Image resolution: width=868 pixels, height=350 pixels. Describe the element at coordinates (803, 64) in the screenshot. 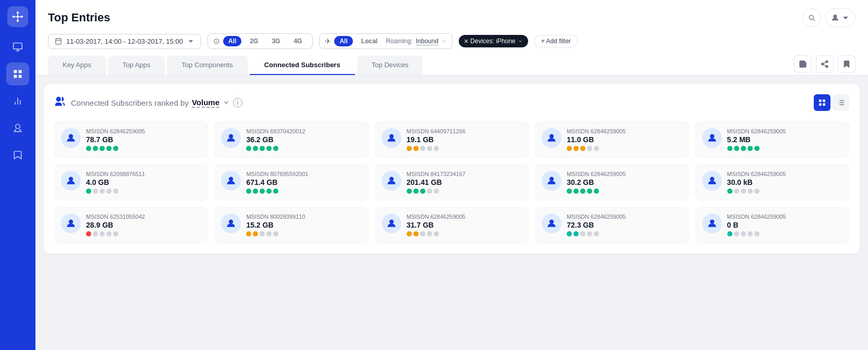

I see `save-view-button` at that location.